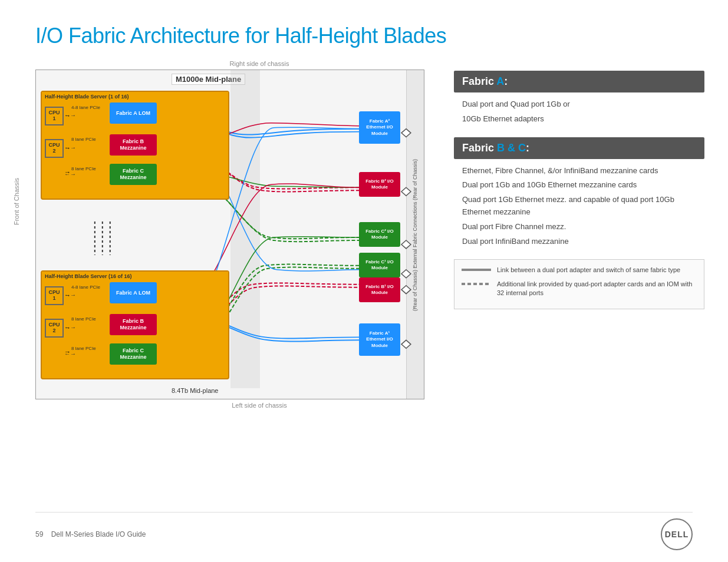 This screenshot has width=728, height=562. Describe the element at coordinates (364, 30) in the screenshot. I see `page-title: I/O Fabric Architecture for Half-Height …` at that location.